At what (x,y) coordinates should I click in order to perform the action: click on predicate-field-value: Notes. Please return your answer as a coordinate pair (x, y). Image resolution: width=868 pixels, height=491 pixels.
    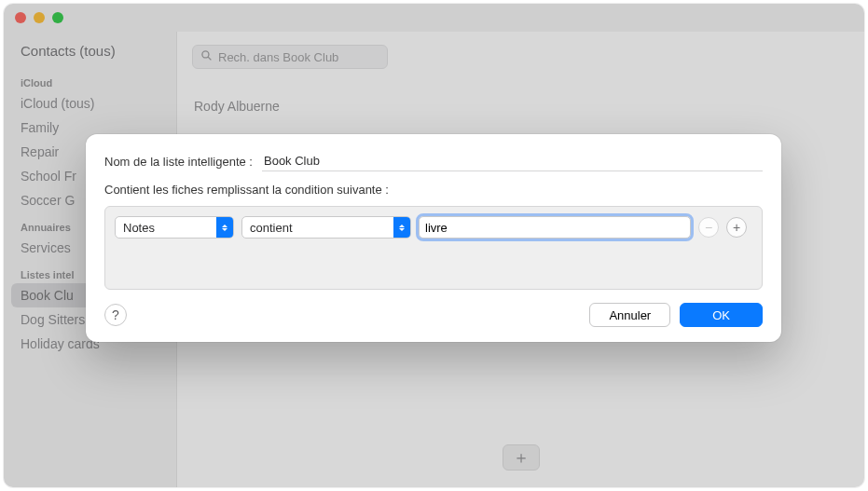
    Looking at the image, I should click on (139, 227).